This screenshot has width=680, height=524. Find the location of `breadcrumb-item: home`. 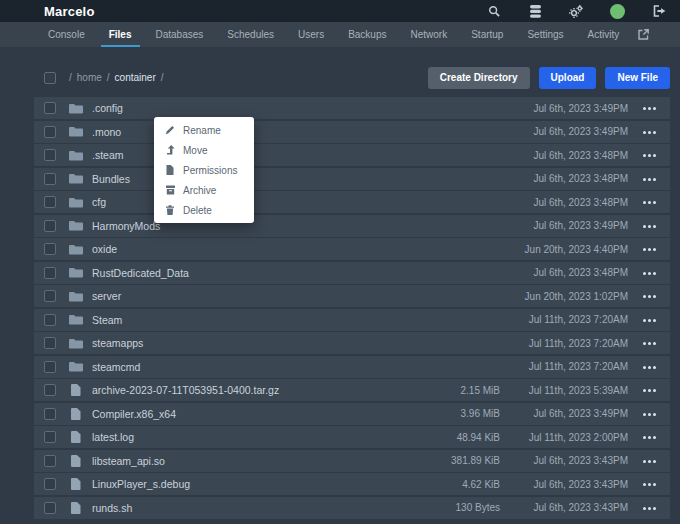

breadcrumb-item: home is located at coordinates (90, 78).